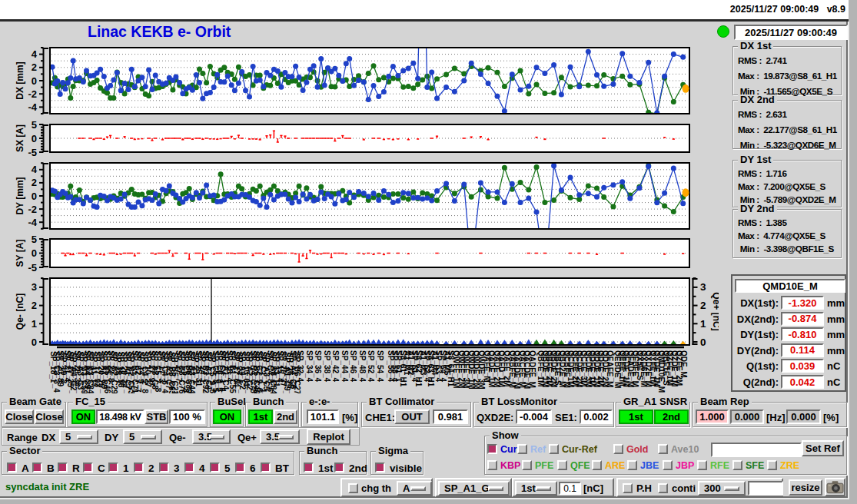 This screenshot has height=504, width=857. Describe the element at coordinates (20, 80) in the screenshot. I see `svg-text: DX [mm]` at that location.